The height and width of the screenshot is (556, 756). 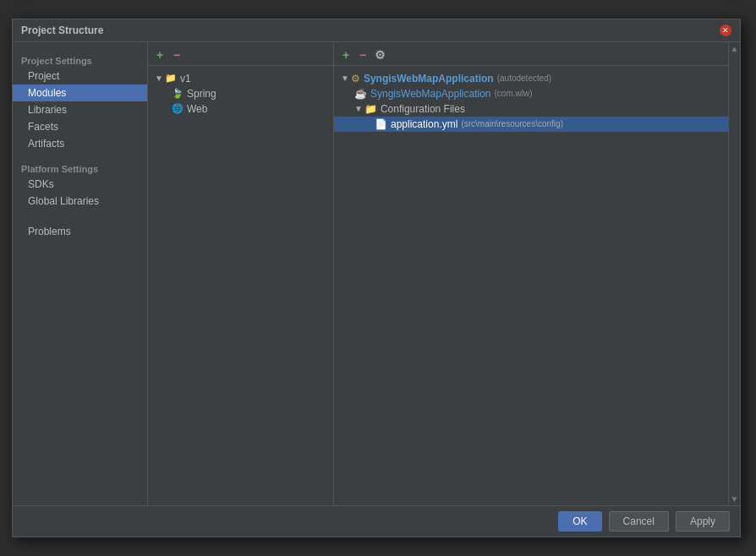 What do you see at coordinates (514, 93) in the screenshot?
I see `class-package-label: (com.wlw)` at bounding box center [514, 93].